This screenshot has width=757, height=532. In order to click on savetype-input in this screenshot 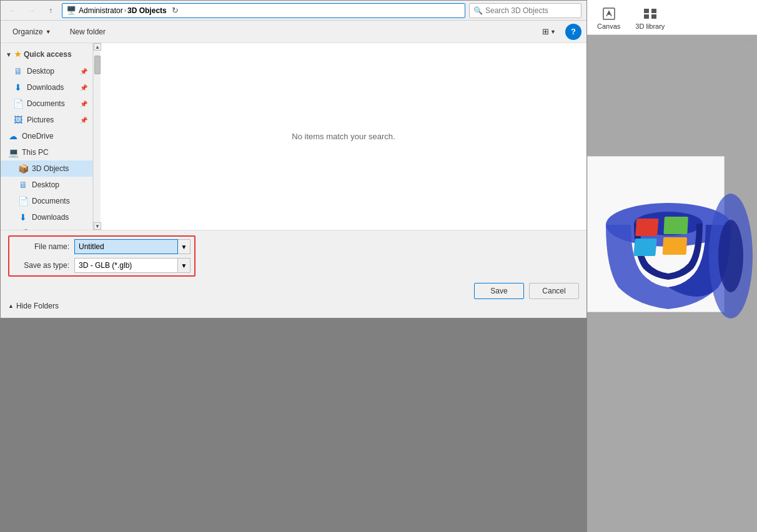, I will do `click(126, 265)`.